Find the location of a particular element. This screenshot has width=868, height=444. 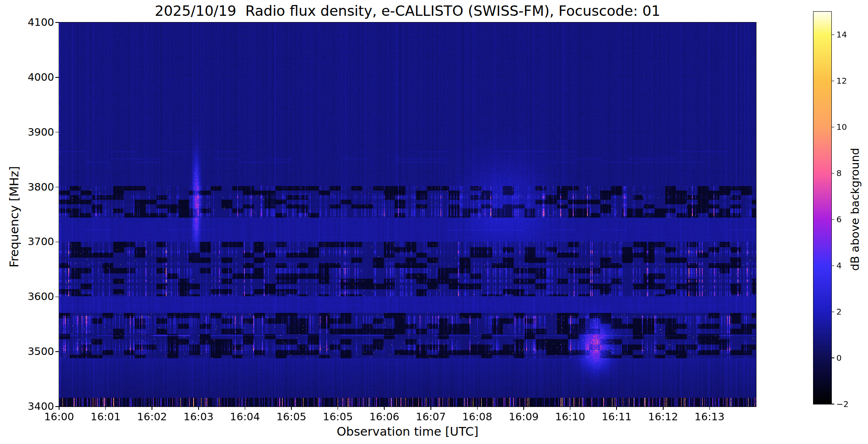

x-tick-label: 16:09 is located at coordinates (524, 417).